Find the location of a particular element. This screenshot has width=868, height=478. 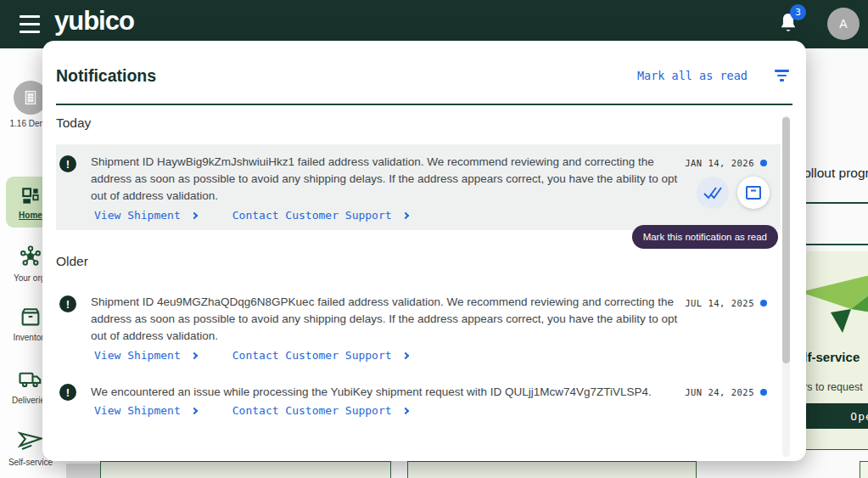

sidebar-item-label: Self-service is located at coordinates (31, 462).